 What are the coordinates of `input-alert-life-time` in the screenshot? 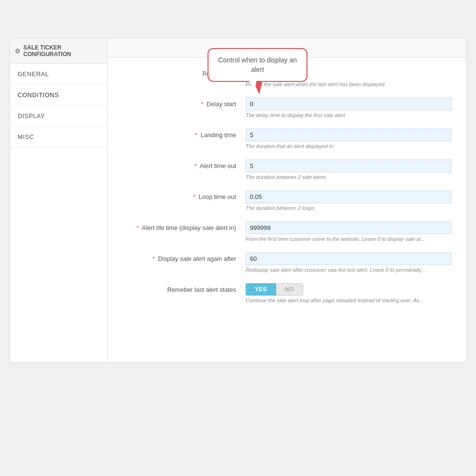 It's located at (348, 228).